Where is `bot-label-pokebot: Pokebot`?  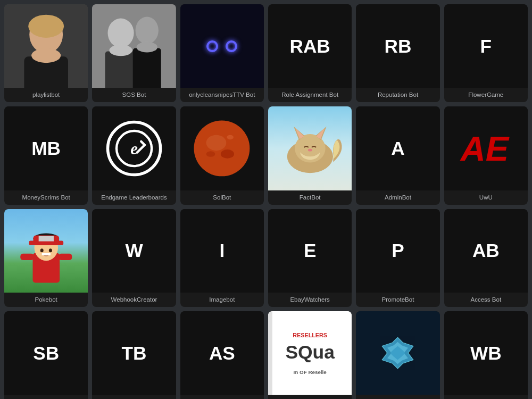
bot-label-pokebot: Pokebot is located at coordinates (46, 300).